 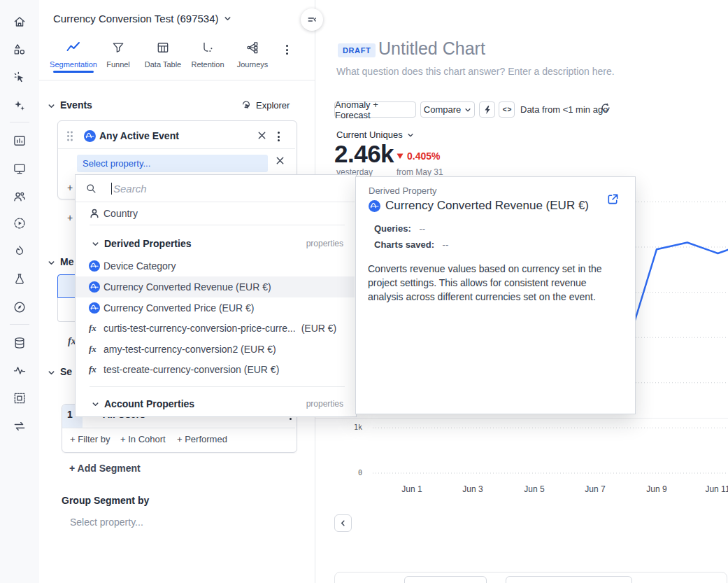 What do you see at coordinates (70, 218) in the screenshot?
I see `add-event-fragment: +` at bounding box center [70, 218].